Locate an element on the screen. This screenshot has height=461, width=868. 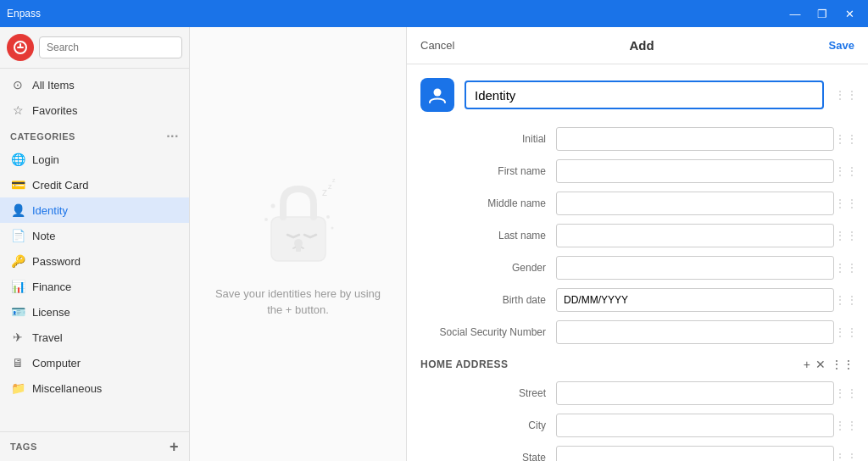
gender-label: Gender is located at coordinates (488, 268).